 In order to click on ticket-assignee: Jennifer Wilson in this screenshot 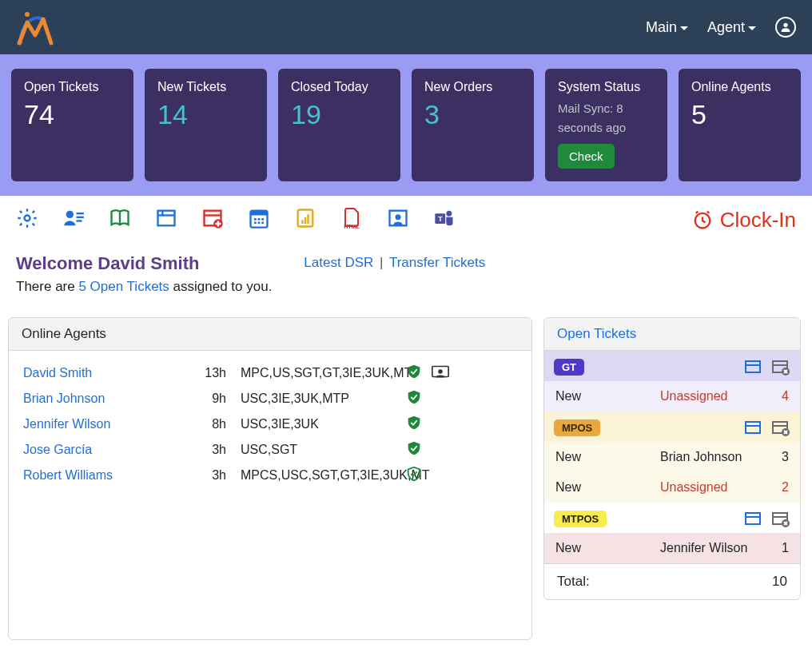, I will do `click(713, 548)`.